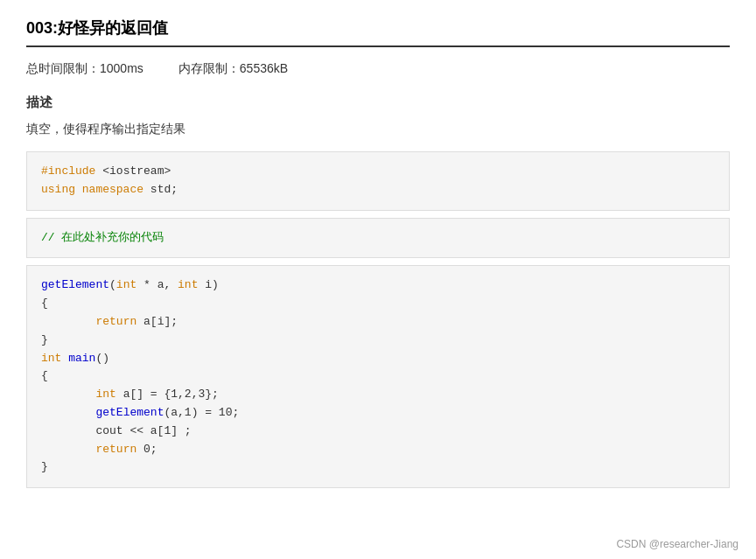 The height and width of the screenshot is (559, 756). What do you see at coordinates (378, 129) in the screenshot?
I see `description: 填空，使得程序输出指定结果` at bounding box center [378, 129].